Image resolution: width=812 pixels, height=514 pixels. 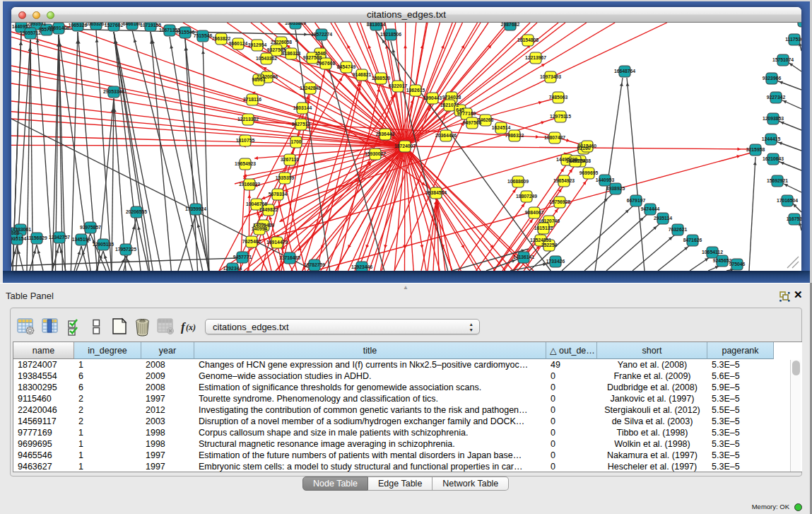 I want to click on svg-text: 7986322, so click(x=514, y=136).